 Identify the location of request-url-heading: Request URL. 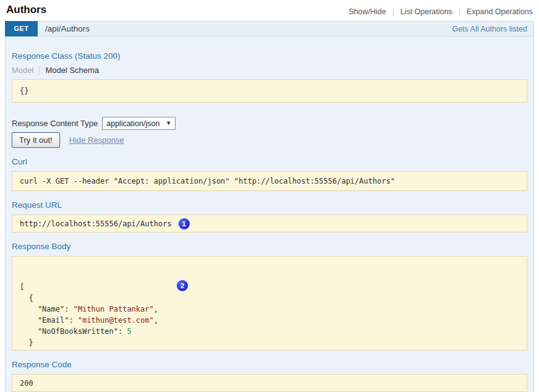
(270, 205).